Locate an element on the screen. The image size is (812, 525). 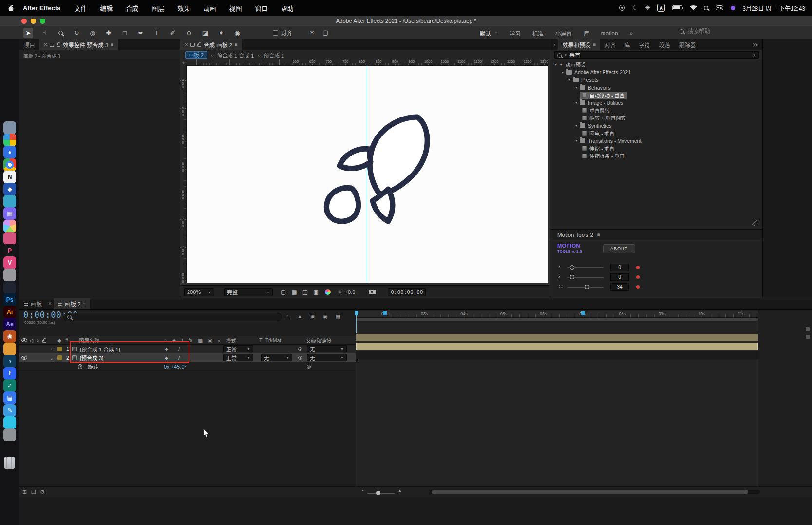
parent-dropdown: 无▼ is located at coordinates (327, 358).